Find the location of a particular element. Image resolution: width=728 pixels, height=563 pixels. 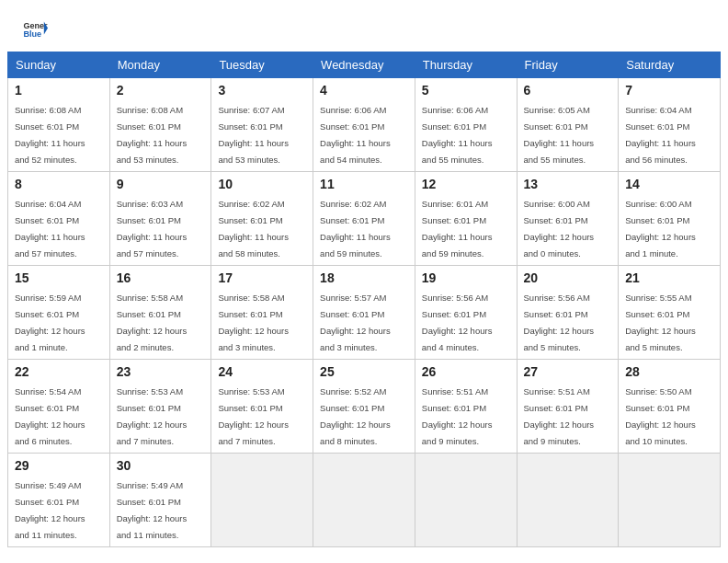

calendar-day-24: 24Sunrise: 5:53 AM Sunset: 6:01 PM Dayli… is located at coordinates (263, 407).